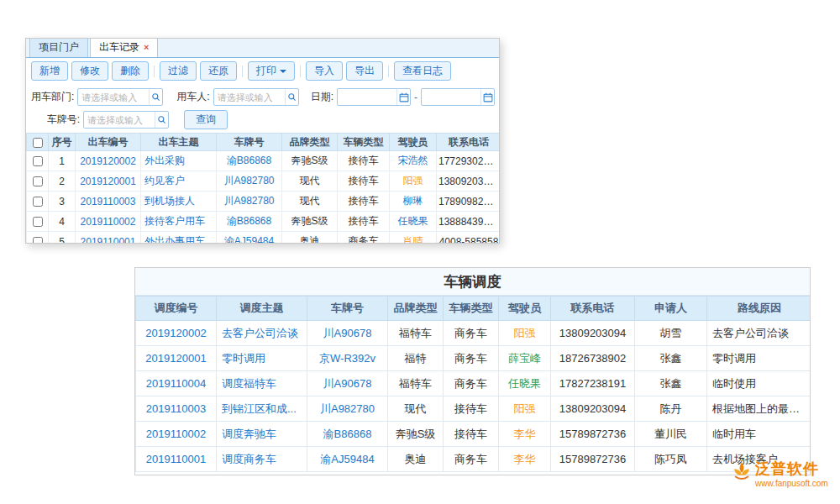 The image size is (840, 504). I want to click on column-header: 出车编号, so click(108, 143).